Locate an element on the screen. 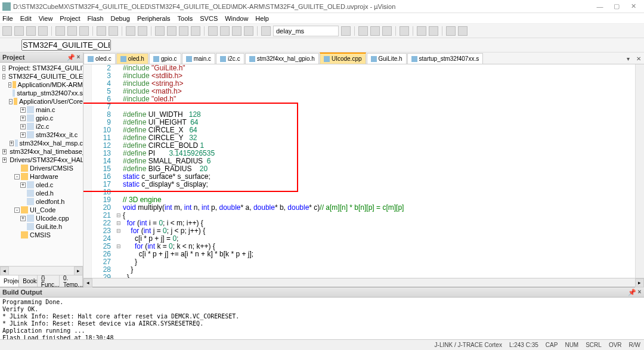  editor-hscroll: ◂ ▸ is located at coordinates (364, 283).